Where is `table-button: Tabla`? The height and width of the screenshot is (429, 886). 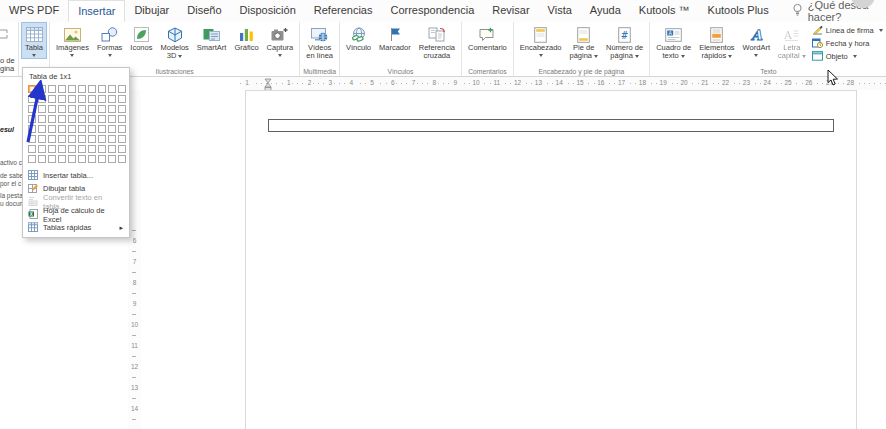
table-button: Tabla is located at coordinates (34, 40).